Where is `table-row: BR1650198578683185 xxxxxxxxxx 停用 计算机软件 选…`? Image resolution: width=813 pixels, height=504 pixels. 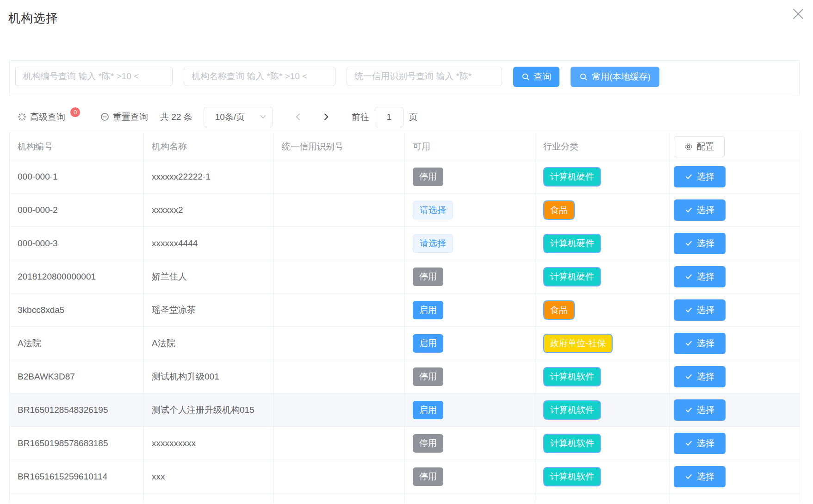 table-row: BR1650198578683185 xxxxxxxxxx 停用 计算机软件 选… is located at coordinates (405, 443).